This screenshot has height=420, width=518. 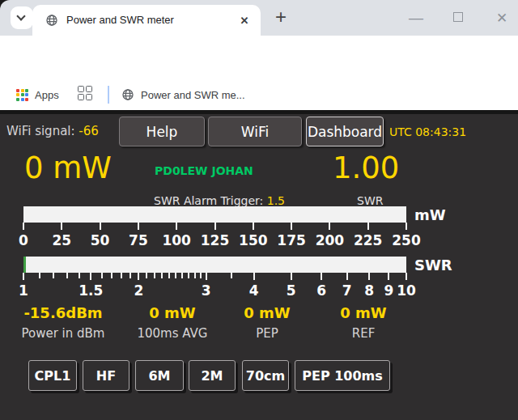 What do you see at coordinates (427, 132) in the screenshot?
I see `utc-clock: UTC 08:43:31` at bounding box center [427, 132].